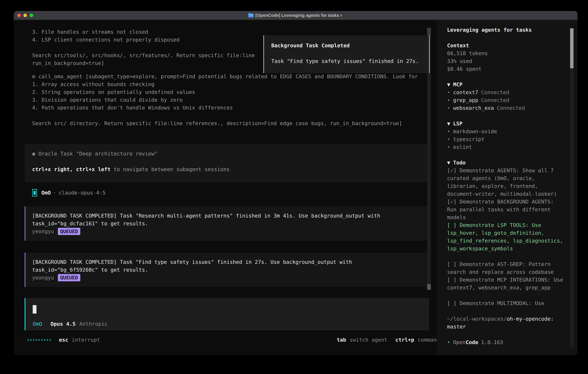  Describe the element at coordinates (506, 46) in the screenshot. I see `context-heading: Context` at that location.